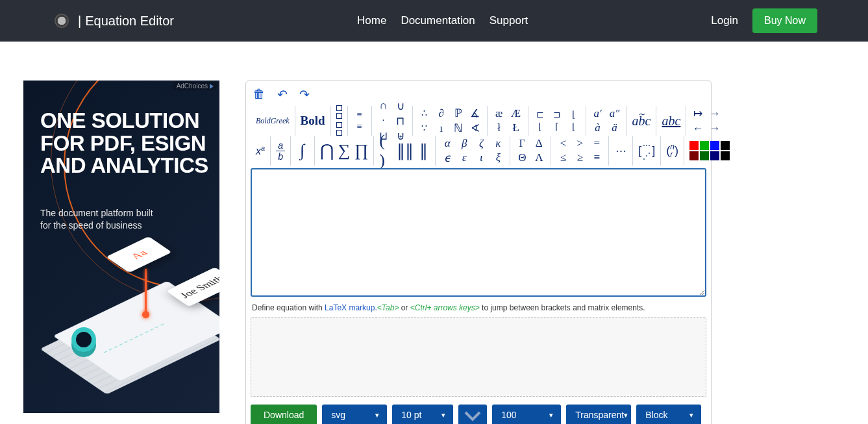  Describe the element at coordinates (260, 95) in the screenshot. I see `trash-icon: 🗑` at that location.